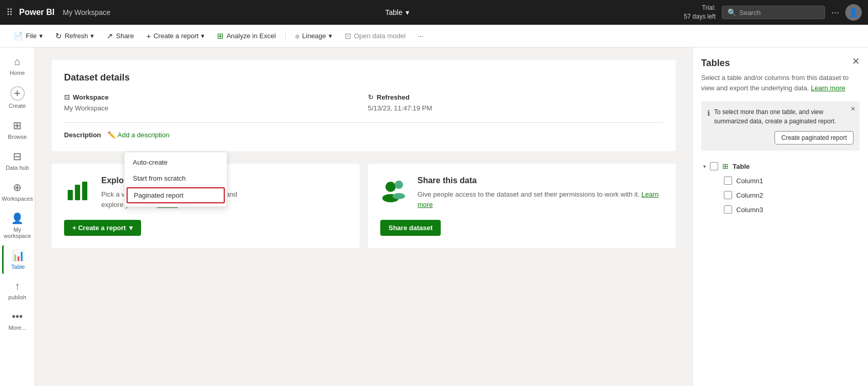 This screenshot has height=386, width=868. Describe the element at coordinates (18, 160) in the screenshot. I see `sidebar-item-datahub: ⊟ Data hub` at that location.